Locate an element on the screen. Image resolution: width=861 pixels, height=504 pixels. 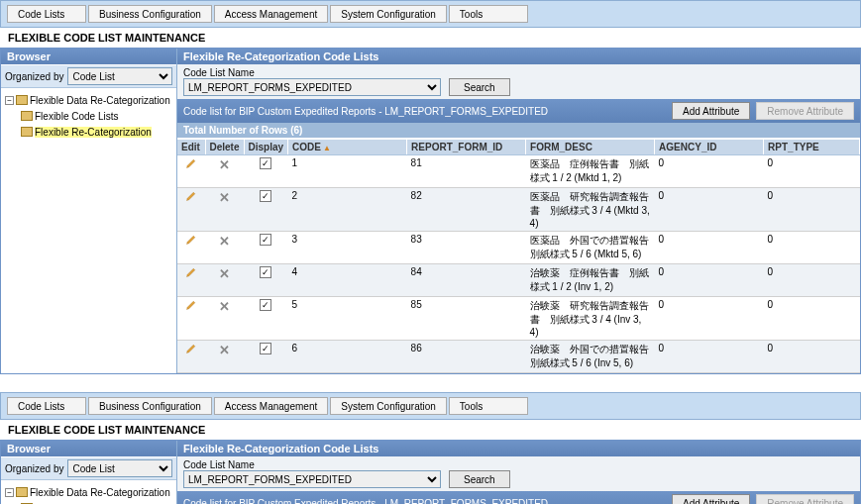
cell-fdesc: 治験薬 症例報告書 別紙様式 1 / 2 (Inv 1, 2) is located at coordinates (591, 281).